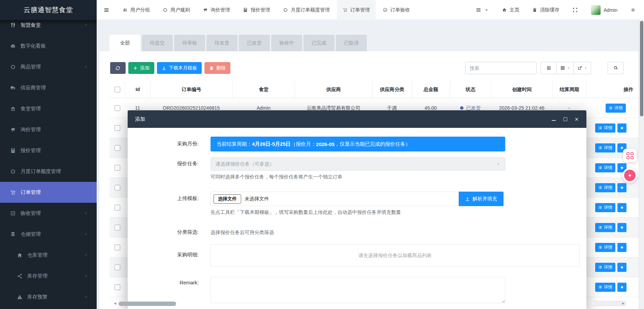 This screenshot has height=309, width=644. Describe the element at coordinates (623, 303) in the screenshot. I see `scroll-right-arrow: ►` at that location.